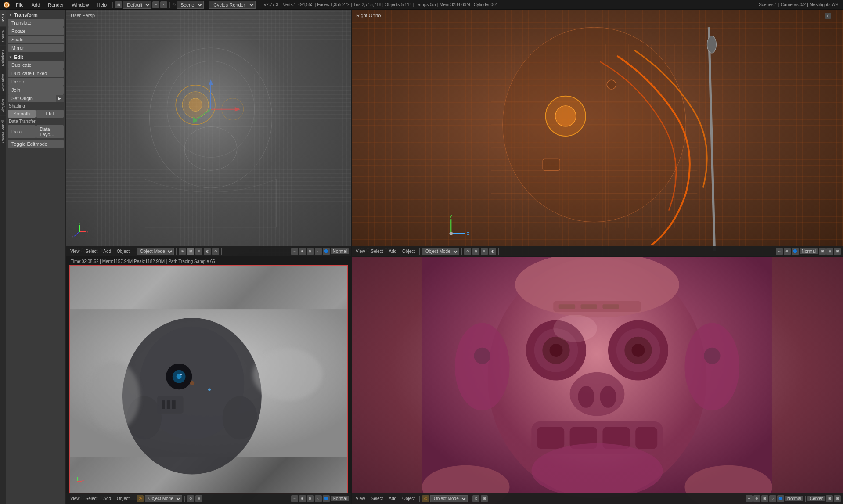 Image resolution: width=843 pixels, height=504 pixels. What do you see at coordinates (22, 132) in the screenshot?
I see `data-button: Data` at bounding box center [22, 132].